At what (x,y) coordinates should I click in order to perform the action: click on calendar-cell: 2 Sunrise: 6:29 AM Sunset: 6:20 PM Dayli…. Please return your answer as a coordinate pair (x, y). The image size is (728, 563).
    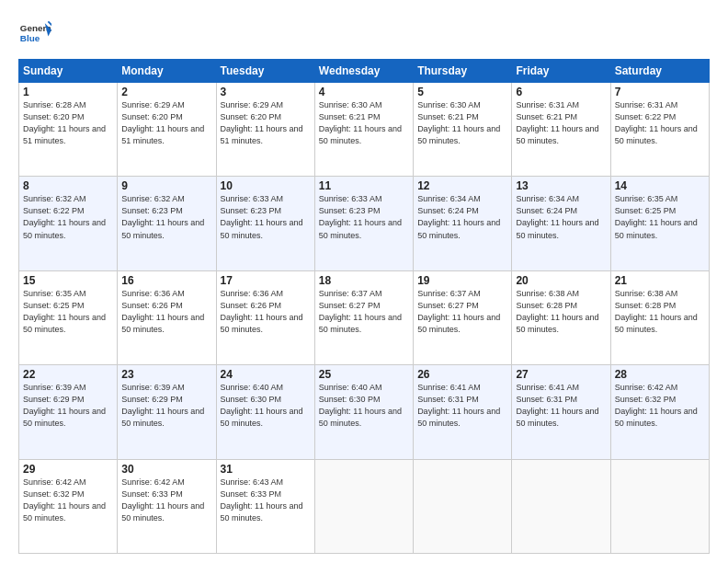
    Looking at the image, I should click on (167, 130).